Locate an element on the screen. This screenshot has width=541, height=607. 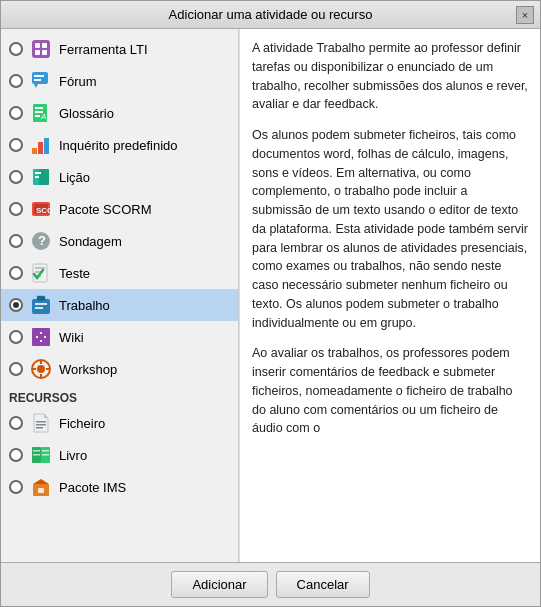
sondagem-icon: ? is located at coordinates (41, 241).